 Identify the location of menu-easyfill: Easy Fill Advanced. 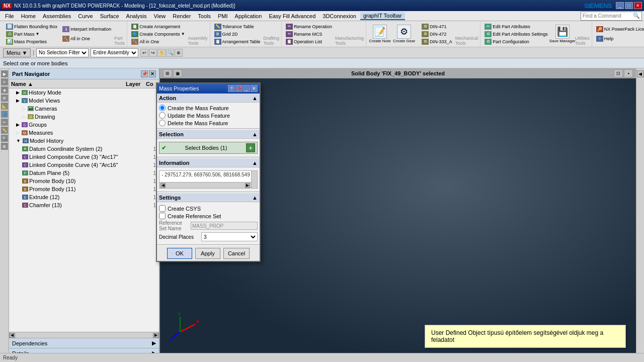
(292, 16).